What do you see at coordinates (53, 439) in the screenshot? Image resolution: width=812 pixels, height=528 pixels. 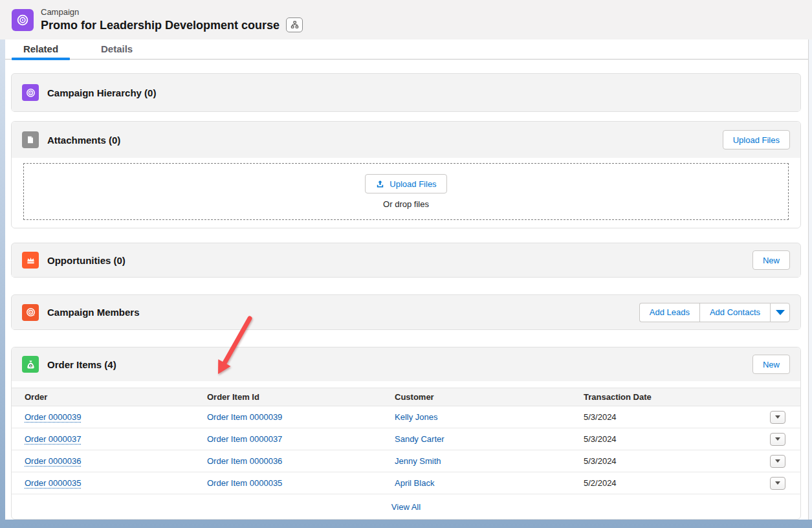 I see `order-link: Order 0000037` at bounding box center [53, 439].